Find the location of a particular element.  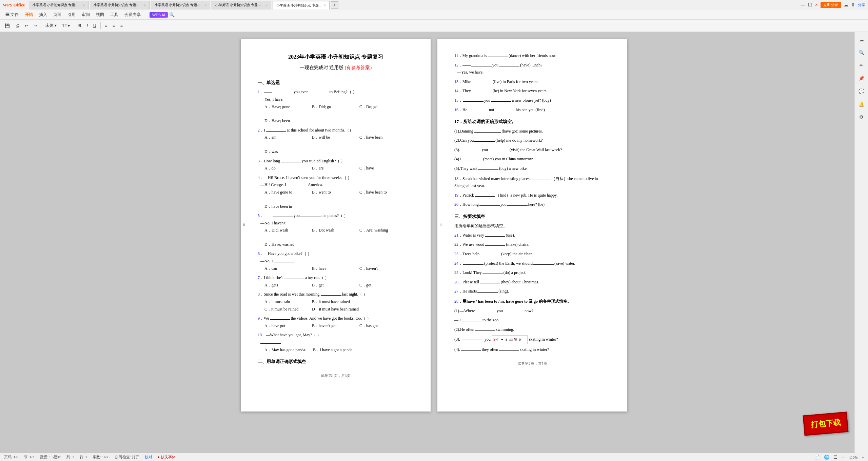

pin-sidebar-icon: 📌 is located at coordinates (862, 78).